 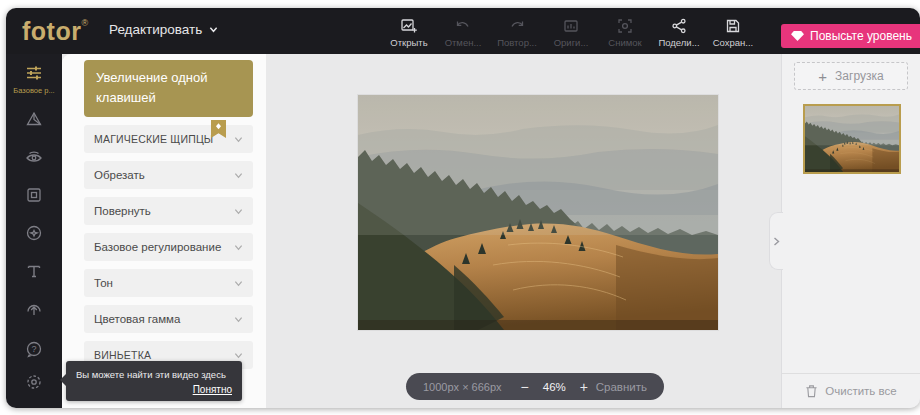 What do you see at coordinates (571, 30) in the screenshot?
I see `toolbar: Открыть Отмен... Повтор... Ориги... Сним…` at bounding box center [571, 30].